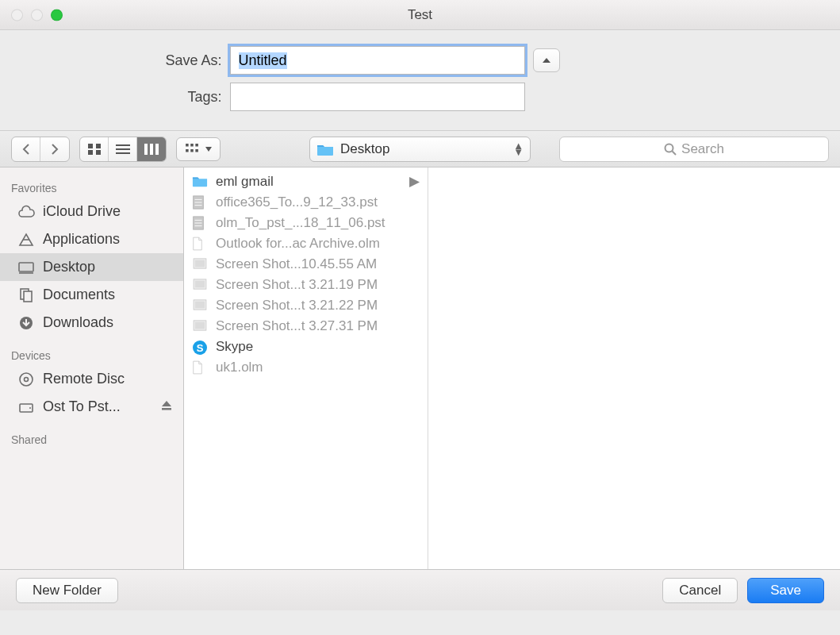 The height and width of the screenshot is (635, 840). I want to click on tags-input, so click(378, 97).